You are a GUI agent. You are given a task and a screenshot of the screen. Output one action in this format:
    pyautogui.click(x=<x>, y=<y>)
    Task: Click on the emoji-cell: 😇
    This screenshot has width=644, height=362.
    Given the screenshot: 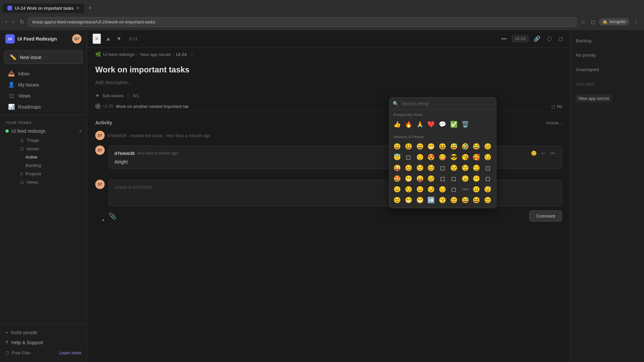 What is the action you would take?
    pyautogui.click(x=397, y=157)
    